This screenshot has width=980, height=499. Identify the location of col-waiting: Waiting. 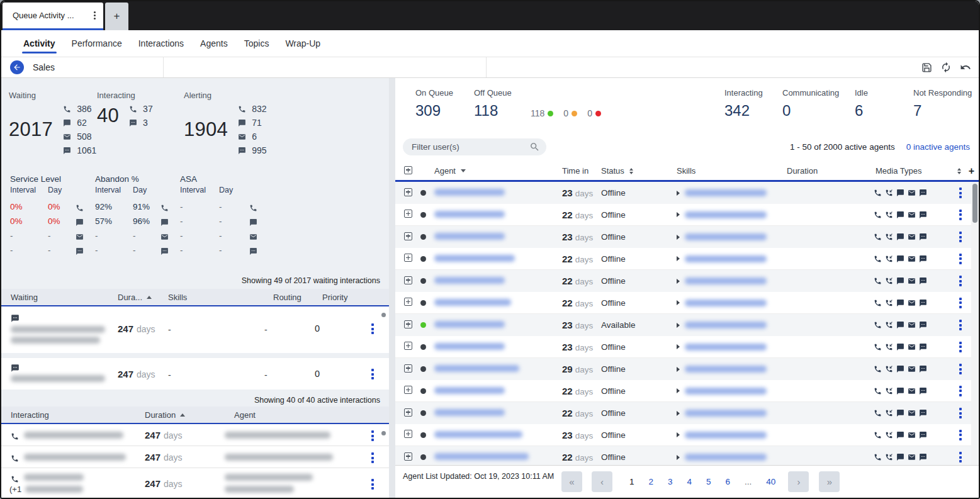
(24, 297).